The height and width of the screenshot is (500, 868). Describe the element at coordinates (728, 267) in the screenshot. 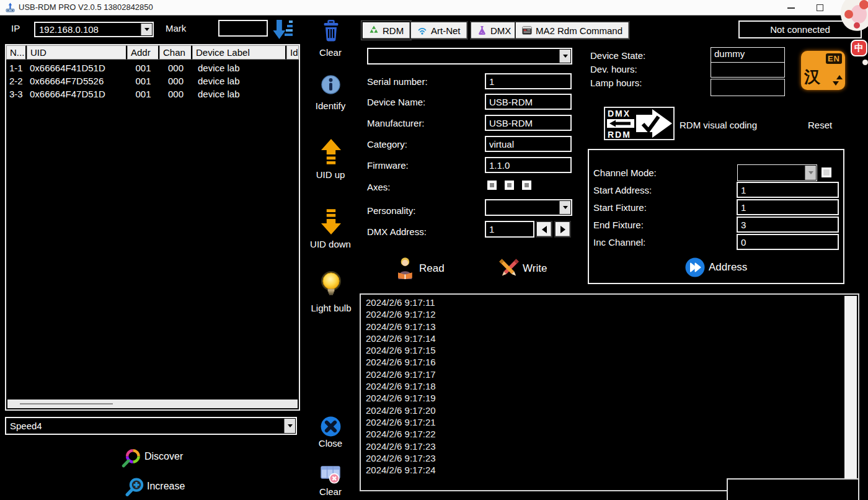

I see `address-button: Address` at that location.